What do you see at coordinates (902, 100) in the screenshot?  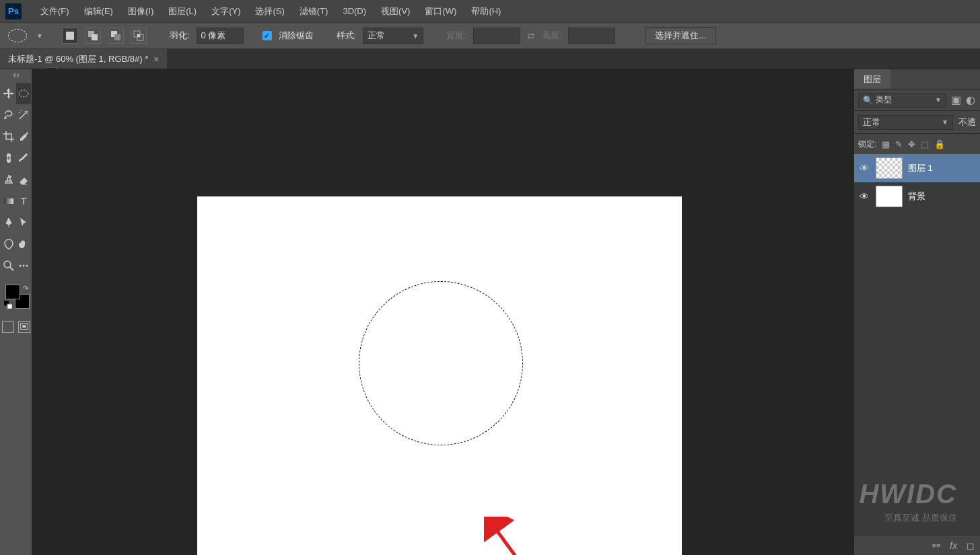 I see `layer-filter-select: 🔍类型▼` at bounding box center [902, 100].